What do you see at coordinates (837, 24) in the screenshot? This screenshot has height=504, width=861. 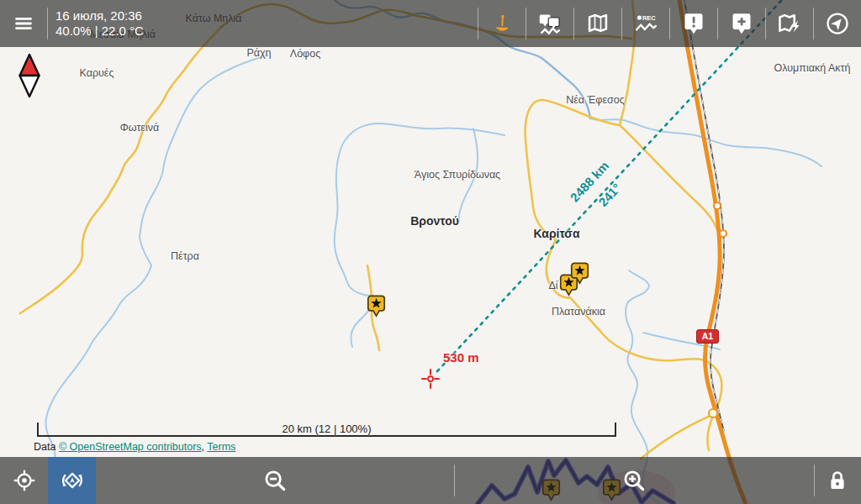 I see `navigate-button` at bounding box center [837, 24].